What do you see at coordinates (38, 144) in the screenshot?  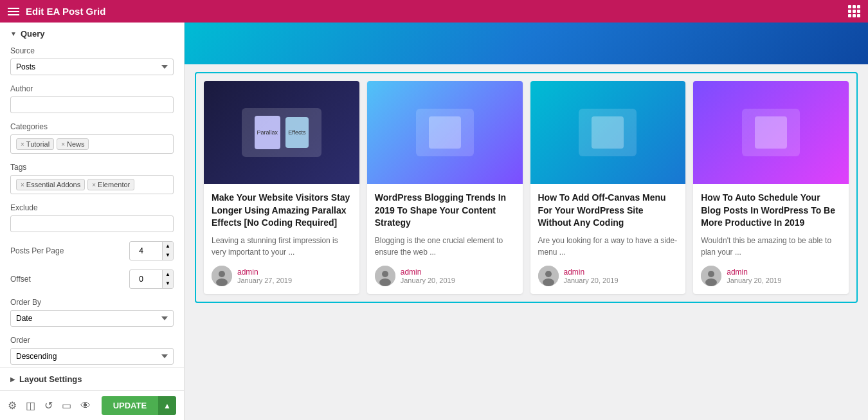 I see `tag-label: Tutorial` at bounding box center [38, 144].